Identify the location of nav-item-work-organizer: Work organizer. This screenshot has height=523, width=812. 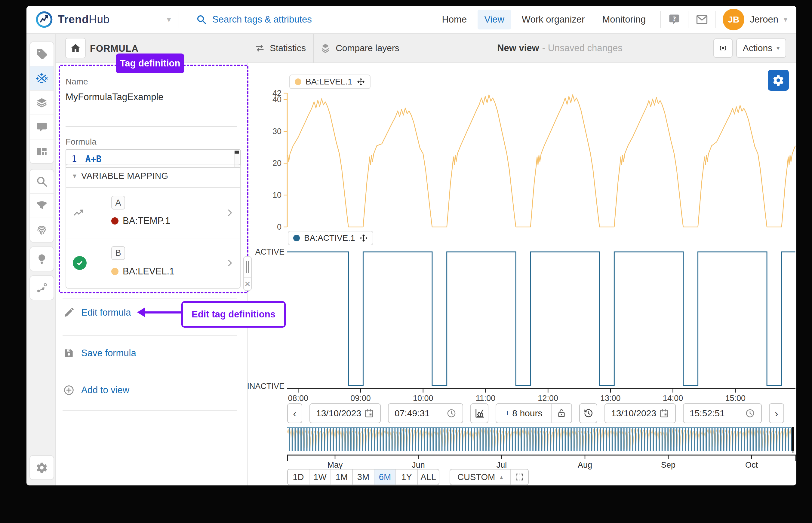
(553, 20).